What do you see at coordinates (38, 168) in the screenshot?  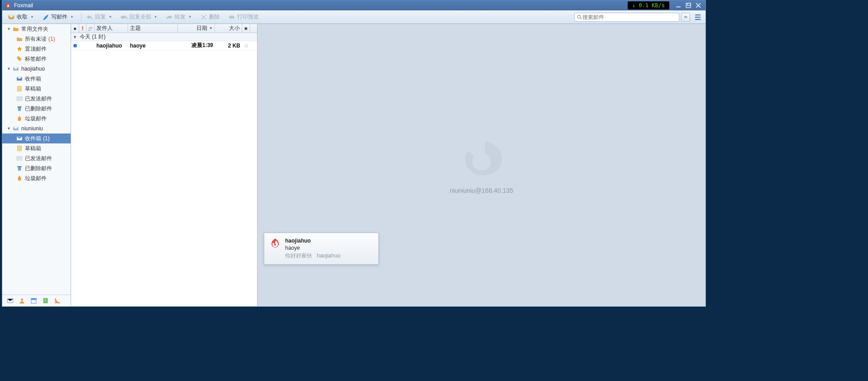 I see `sidebar-item-label: 已删除邮件` at bounding box center [38, 168].